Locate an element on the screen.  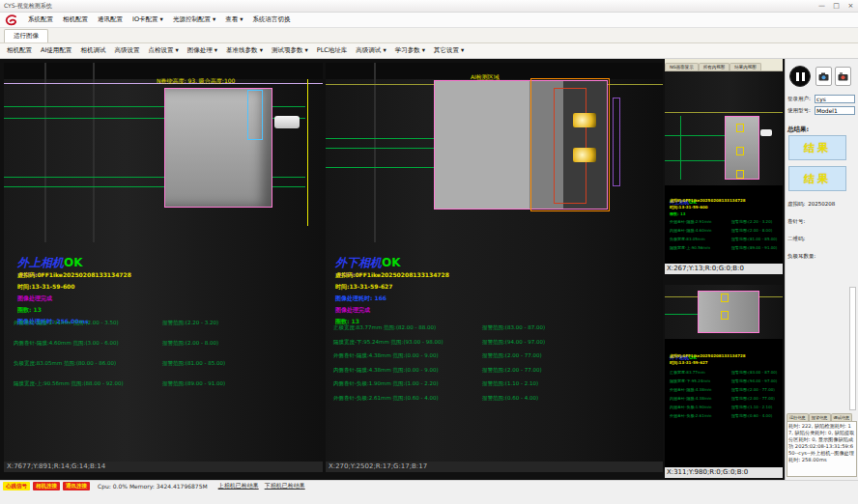
toolbar-item: 测试项参数 ▾ is located at coordinates (290, 50).